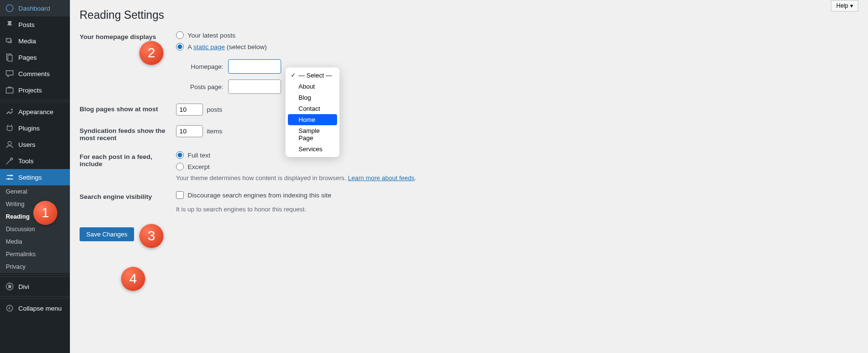 This screenshot has height=353, width=868. What do you see at coordinates (40, 308) in the screenshot?
I see `sidebar-label: Collapse menu` at bounding box center [40, 308].